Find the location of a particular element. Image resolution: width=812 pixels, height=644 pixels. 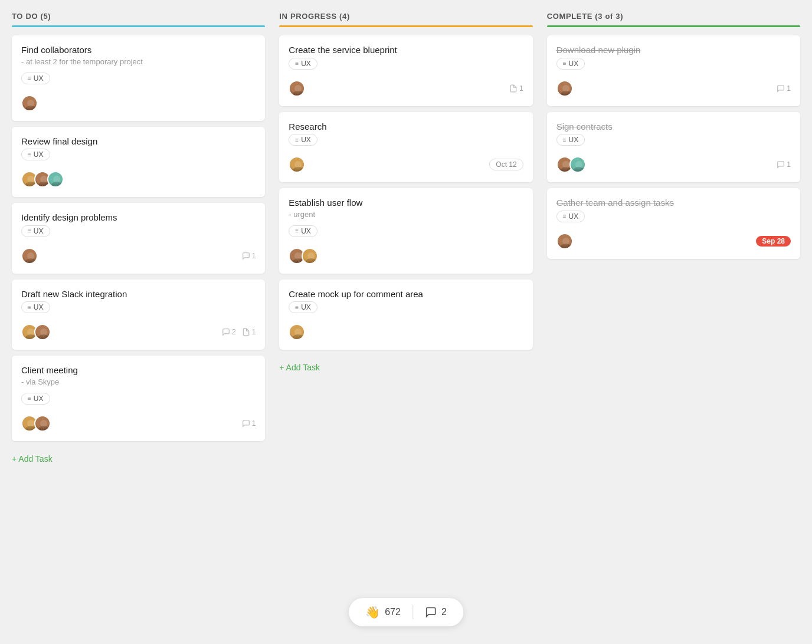

card-review-final-design: Review final design≡UX is located at coordinates (138, 162).